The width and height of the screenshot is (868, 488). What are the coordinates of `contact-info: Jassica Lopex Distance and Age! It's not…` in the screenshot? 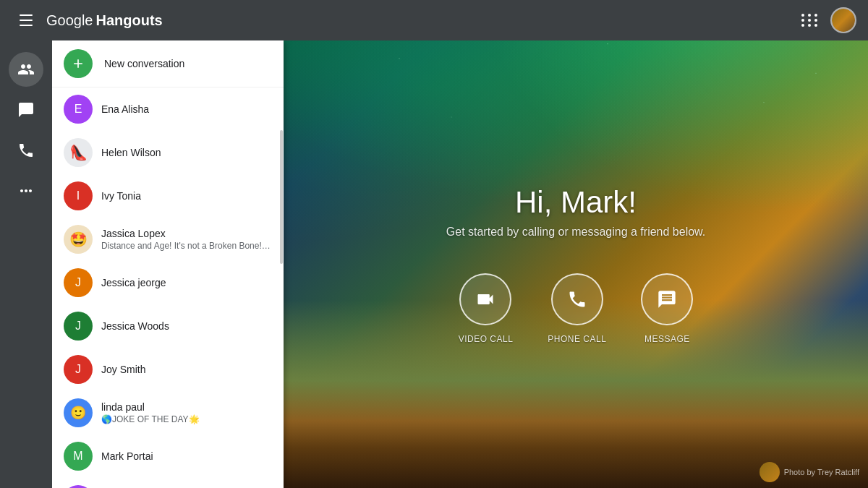 It's located at (187, 239).